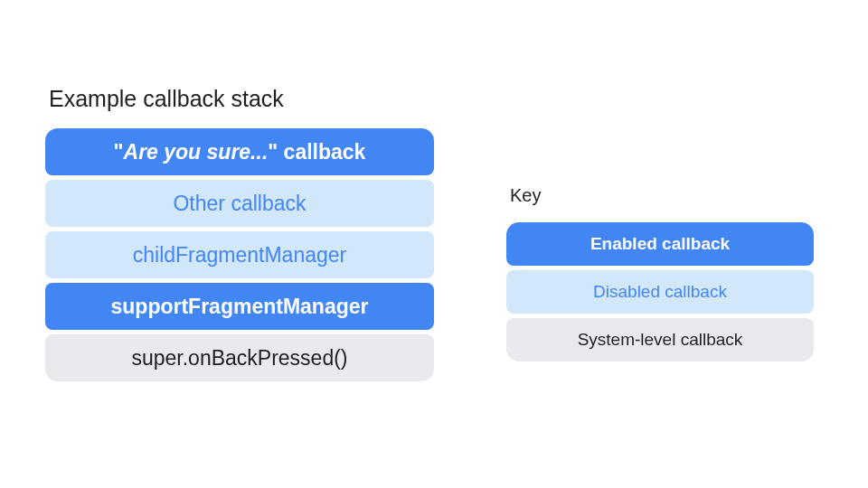 Image resolution: width=868 pixels, height=488 pixels. What do you see at coordinates (241, 307) in the screenshot?
I see `stack-item-label: supportFragmentManager` at bounding box center [241, 307].